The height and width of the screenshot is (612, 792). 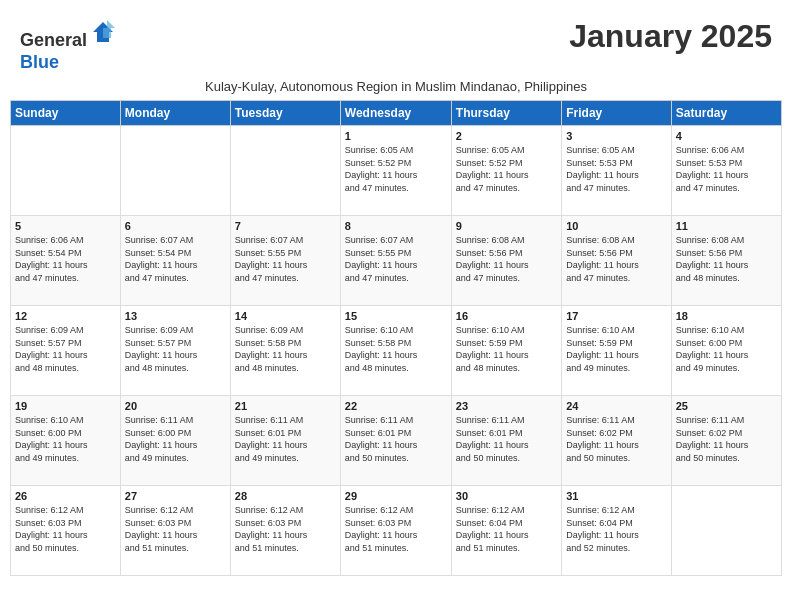 What do you see at coordinates (396, 351) in the screenshot?
I see `calendar-week-row: 12Sunrise: 6:09 AM Sunset: 5:57 PM Dayli…` at bounding box center [396, 351].